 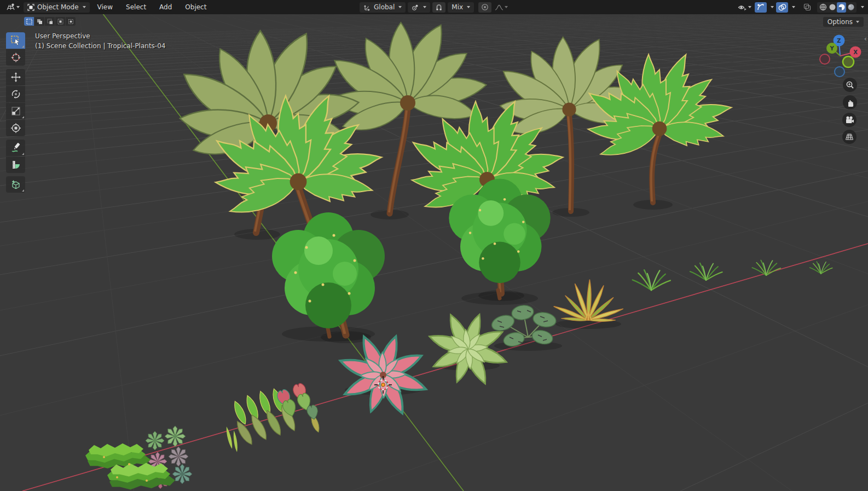 I want to click on editor-type-button, so click(x=13, y=8).